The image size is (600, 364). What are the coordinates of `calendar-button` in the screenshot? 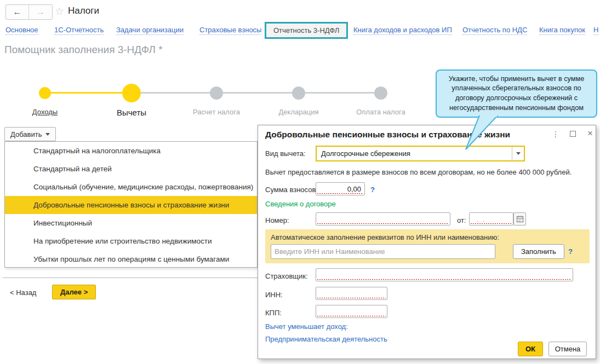 It's located at (519, 219).